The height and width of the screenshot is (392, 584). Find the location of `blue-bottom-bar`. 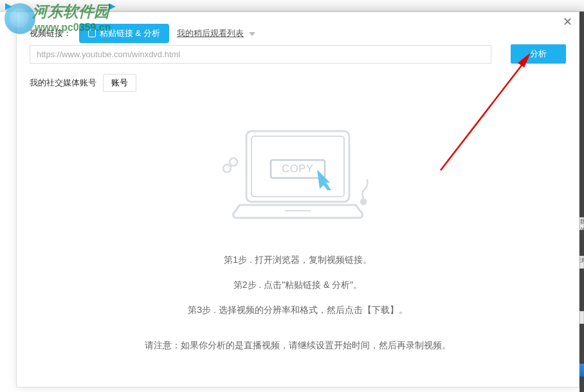

blue-bottom-bar is located at coordinates (581, 370).